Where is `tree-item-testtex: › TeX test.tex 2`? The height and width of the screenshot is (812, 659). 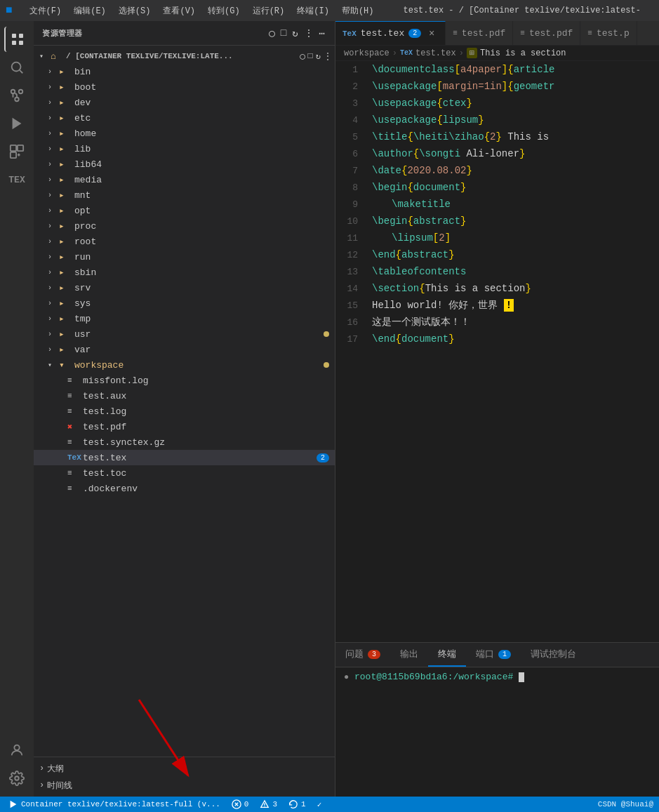
tree-item-testtex: › TeX test.tex 2 is located at coordinates (184, 458).